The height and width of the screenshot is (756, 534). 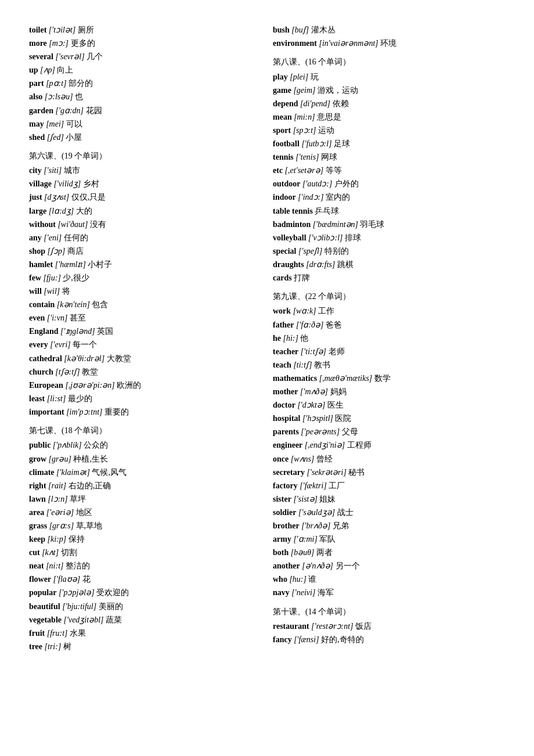 I want to click on phonetic: [buʃ], so click(x=300, y=30).